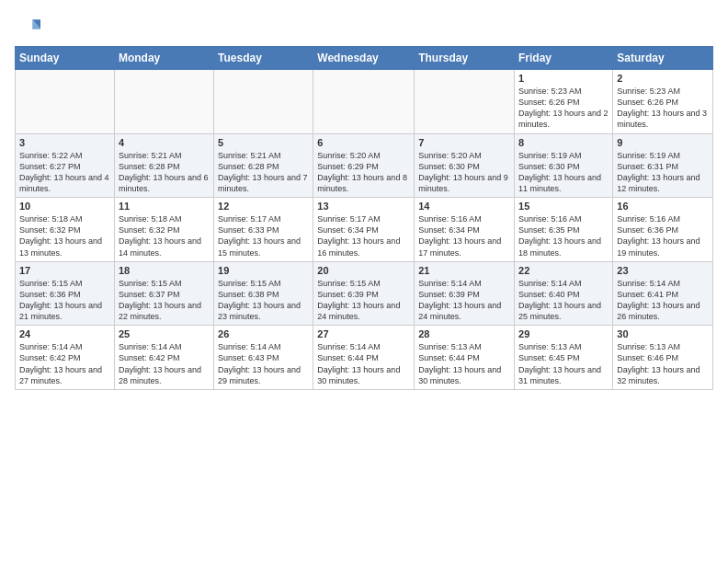  What do you see at coordinates (563, 270) in the screenshot?
I see `day-number: 22` at bounding box center [563, 270].